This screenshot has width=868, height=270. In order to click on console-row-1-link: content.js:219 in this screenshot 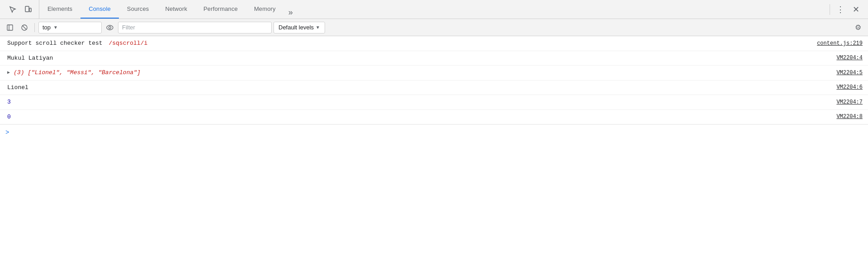, I will do `click(840, 43)`.